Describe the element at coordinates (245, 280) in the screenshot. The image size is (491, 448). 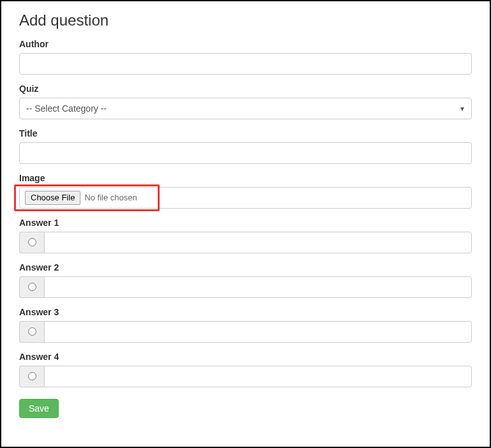
I see `answer-2-group: Answer 2` at that location.